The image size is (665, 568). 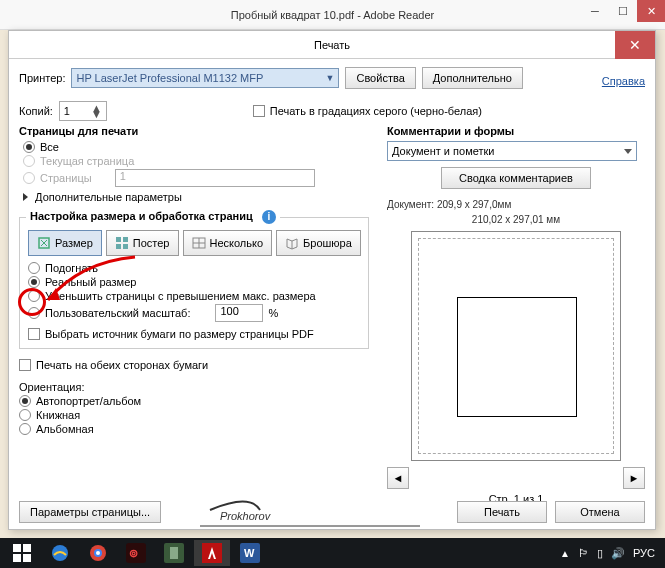 I want to click on multiple-icon, so click(x=199, y=243).